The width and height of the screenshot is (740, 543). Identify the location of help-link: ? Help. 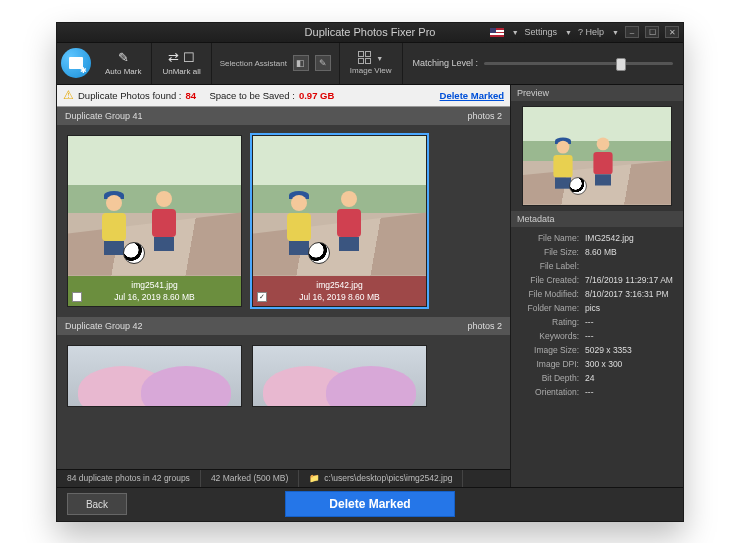
(591, 32).